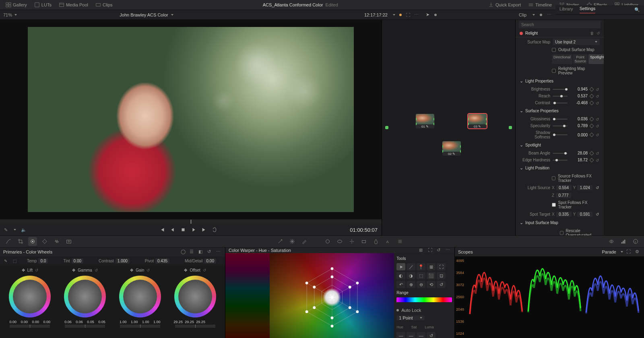 The height and width of the screenshot is (338, 644). Describe the element at coordinates (559, 111) in the screenshot. I see `surface-props-section: Surface Properties` at that location.